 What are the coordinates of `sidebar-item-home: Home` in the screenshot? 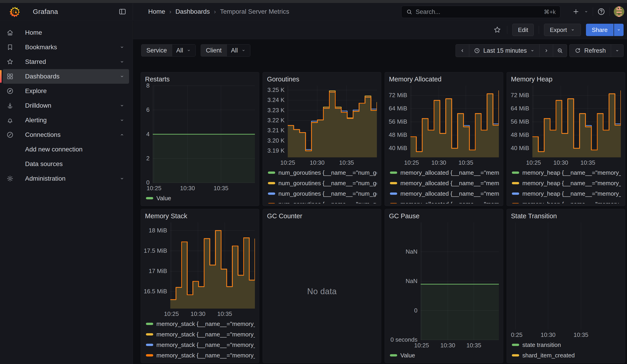 It's located at (66, 33).